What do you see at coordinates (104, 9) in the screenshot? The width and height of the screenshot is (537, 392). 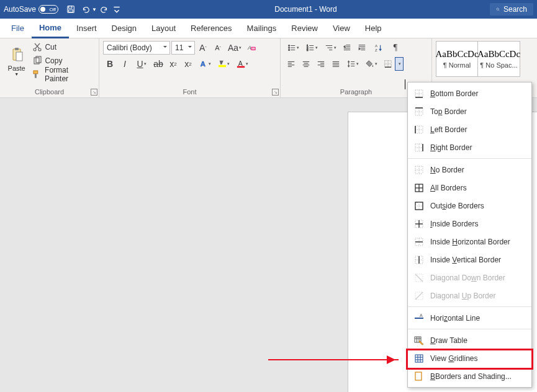 I see `redo-icon` at bounding box center [104, 9].